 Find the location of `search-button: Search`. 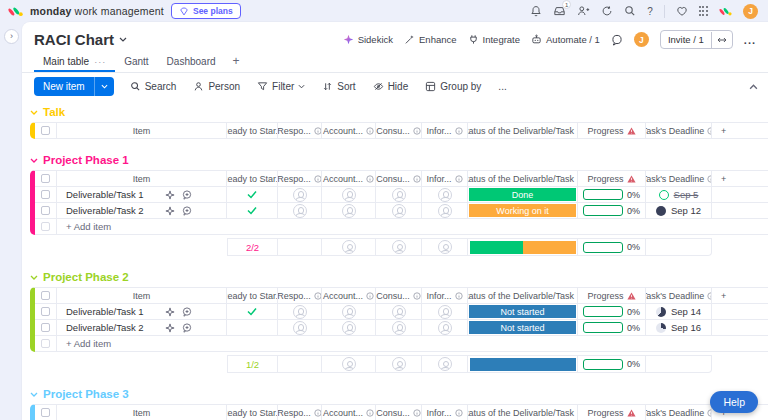

search-button: Search is located at coordinates (154, 86).